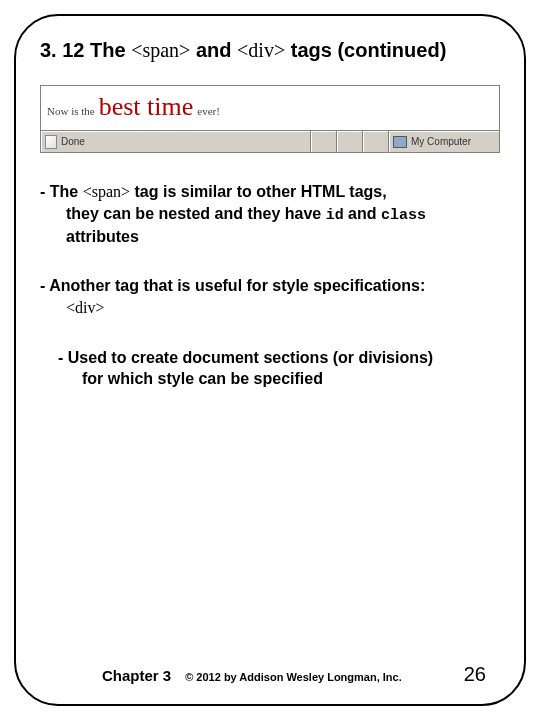 The width and height of the screenshot is (540, 720). What do you see at coordinates (444, 142) in the screenshot?
I see `status-location-cell: My Computer` at bounding box center [444, 142].